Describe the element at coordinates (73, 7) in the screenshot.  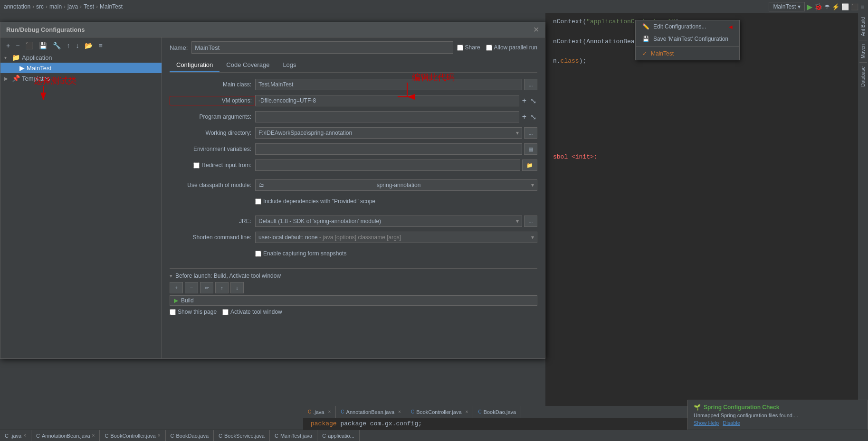
I see `breadcrumb-item-java: java` at that location.